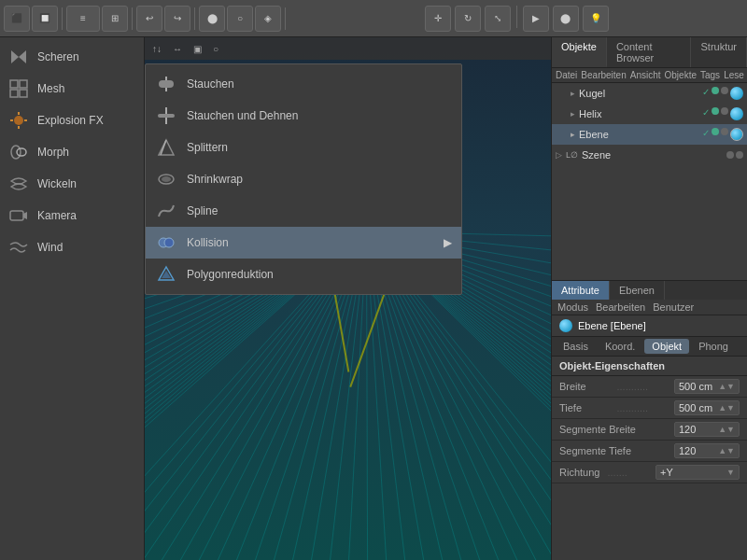 Image resolution: width=747 pixels, height=560 pixels. What do you see at coordinates (202, 211) in the screenshot?
I see `spline-label: Spline` at bounding box center [202, 211].